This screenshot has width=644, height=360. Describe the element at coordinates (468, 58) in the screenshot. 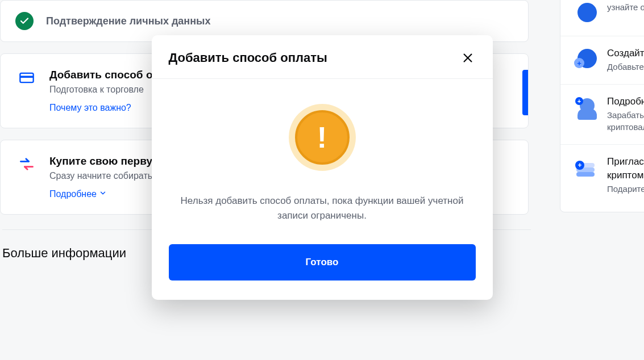

I see `close-icon` at that location.